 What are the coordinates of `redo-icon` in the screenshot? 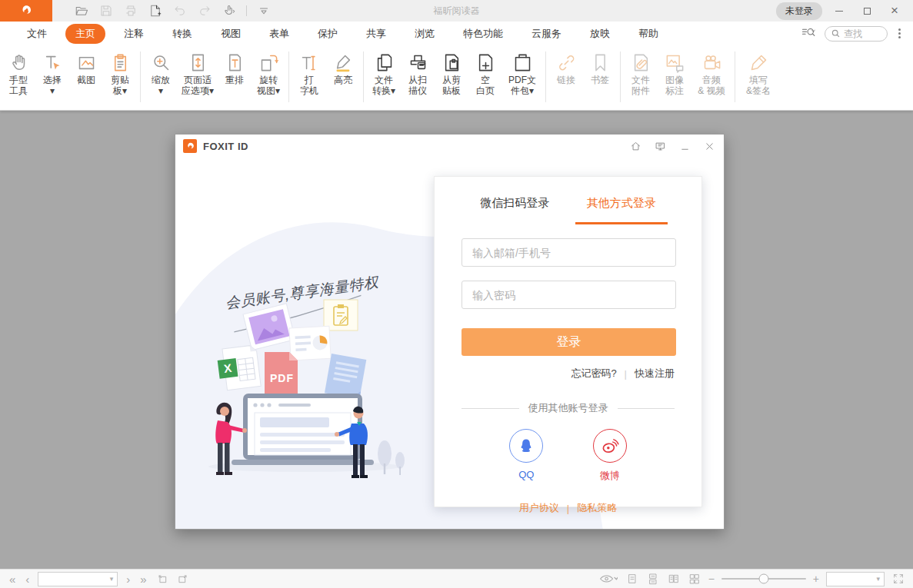 It's located at (205, 11).